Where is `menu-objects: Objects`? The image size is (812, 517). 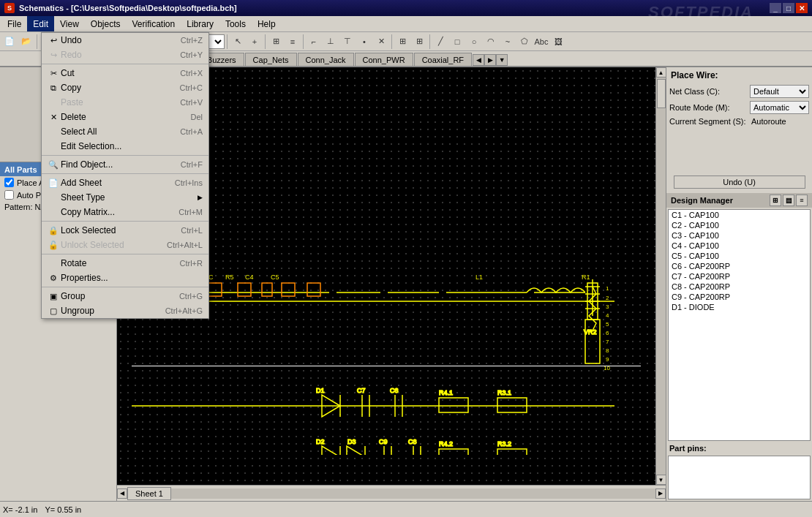
menu-objects: Objects is located at coordinates (105, 23).